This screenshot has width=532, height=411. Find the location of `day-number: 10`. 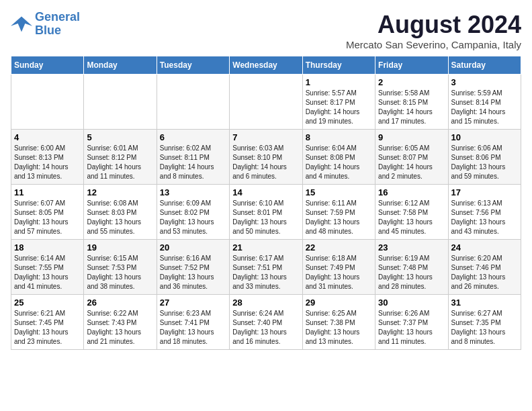

day-number: 10 is located at coordinates (485, 137).